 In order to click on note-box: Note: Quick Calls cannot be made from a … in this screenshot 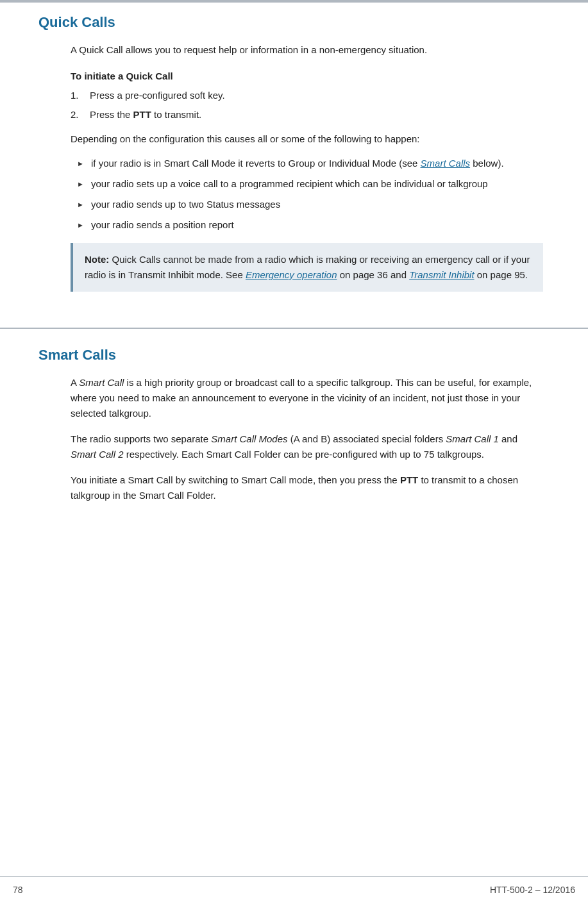, I will do `click(307, 267)`.